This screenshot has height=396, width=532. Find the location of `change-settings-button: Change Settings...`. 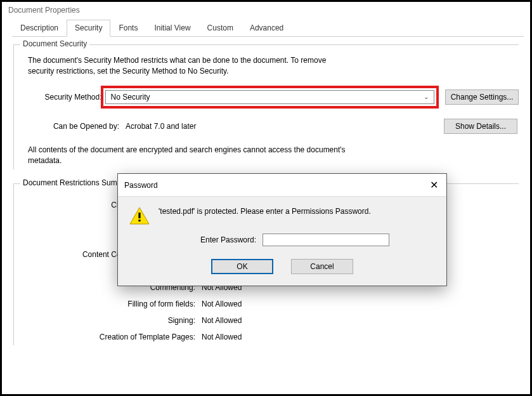

change-settings-button: Change Settings... is located at coordinates (482, 97).